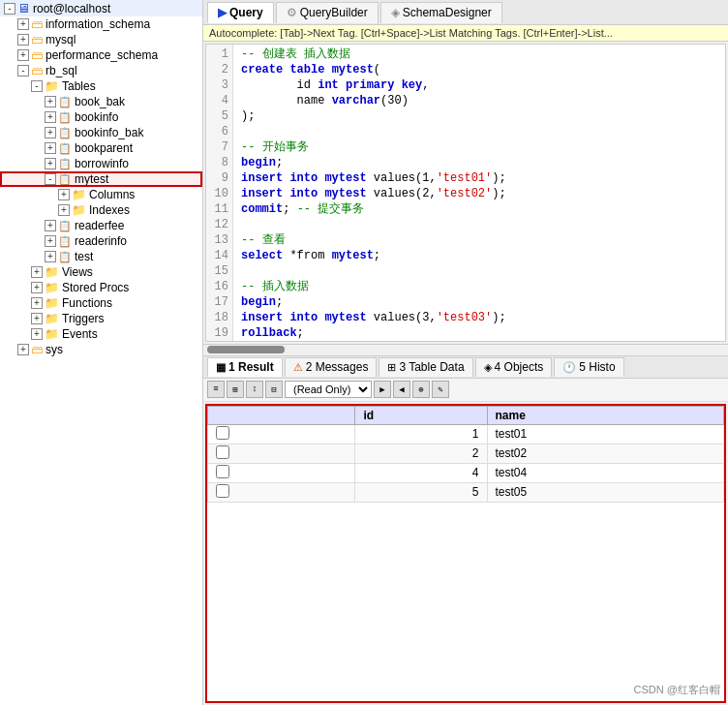  What do you see at coordinates (255, 389) in the screenshot?
I see `toolbar-btn-3: ↕` at bounding box center [255, 389].